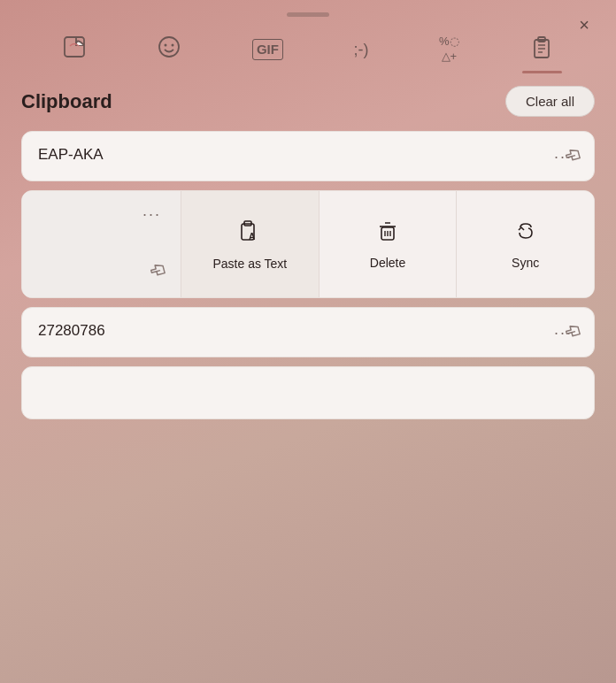 This screenshot has width=616, height=683. I want to click on drag-handle, so click(308, 14).